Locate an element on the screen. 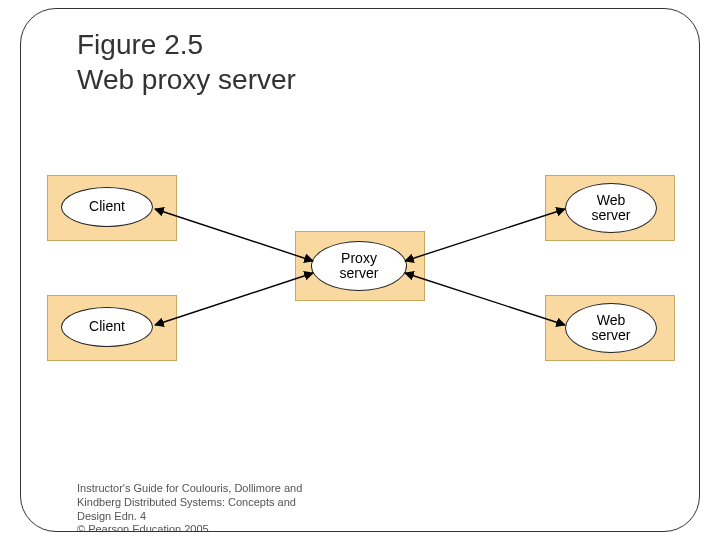  footer-line-2: Kindberg Distributed Systems: Concepts a… is located at coordinates (186, 502).